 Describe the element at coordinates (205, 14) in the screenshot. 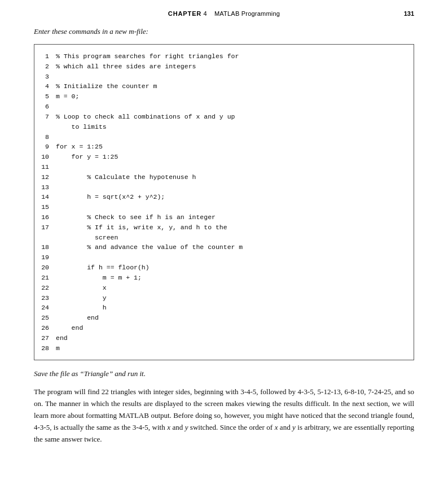

I see `chapter-num: 4` at that location.